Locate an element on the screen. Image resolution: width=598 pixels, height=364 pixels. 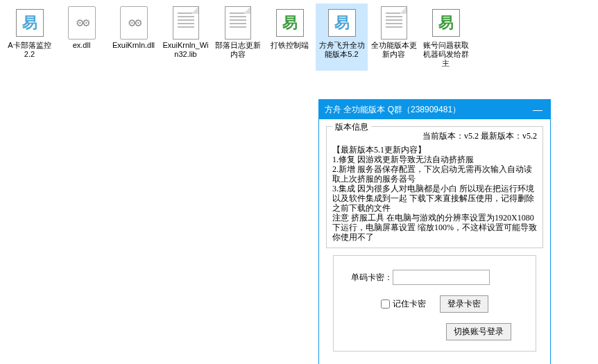
latest-version: v5.2 is located at coordinates (530, 136).